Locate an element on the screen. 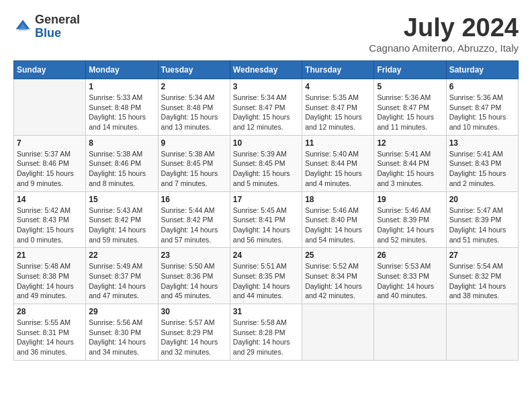  day-info: Sunrise: 5:34 AMSunset: 8:47 PMDaylight:… is located at coordinates (266, 113).